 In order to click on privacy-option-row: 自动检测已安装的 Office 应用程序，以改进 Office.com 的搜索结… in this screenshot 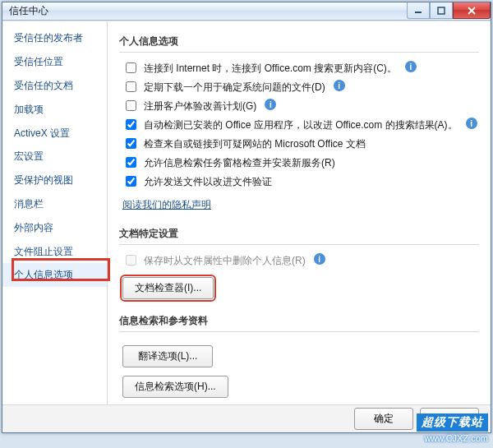, I will do `click(301, 125)`.